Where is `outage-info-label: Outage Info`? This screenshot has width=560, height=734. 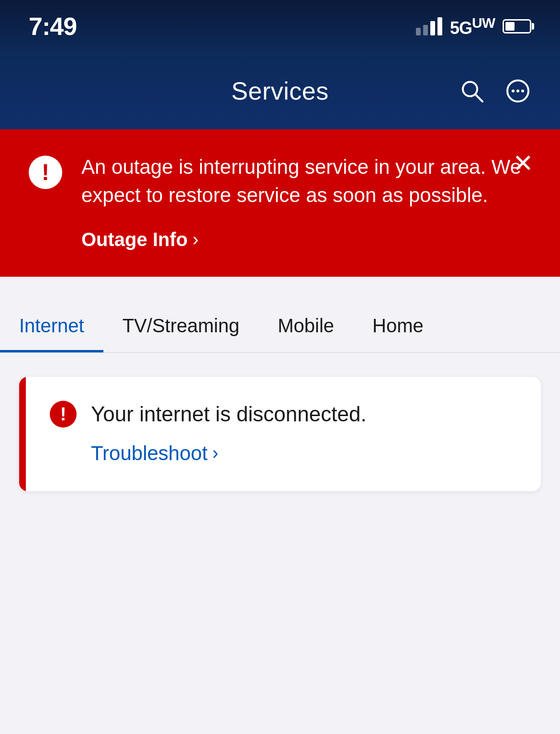
outage-info-label: Outage Info is located at coordinates (134, 239).